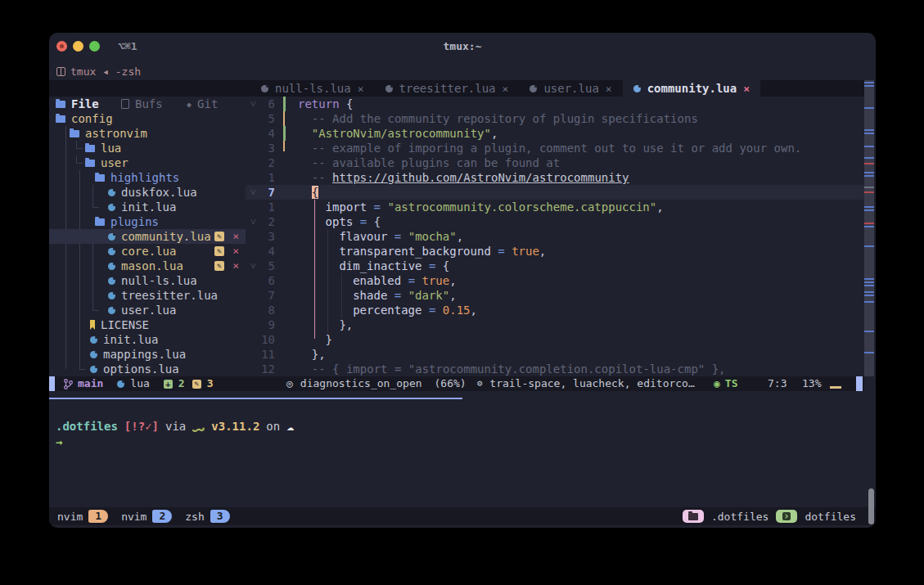 This screenshot has width=924, height=585. What do you see at coordinates (141, 369) in the screenshot?
I see `tree-item-label: options.lua` at bounding box center [141, 369].